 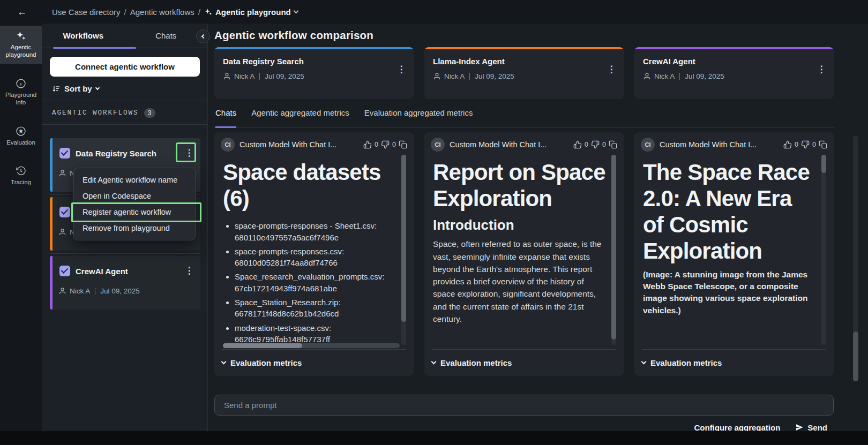 What do you see at coordinates (21, 176) in the screenshot?
I see `rail-item-tracing: Tracing` at bounding box center [21, 176].